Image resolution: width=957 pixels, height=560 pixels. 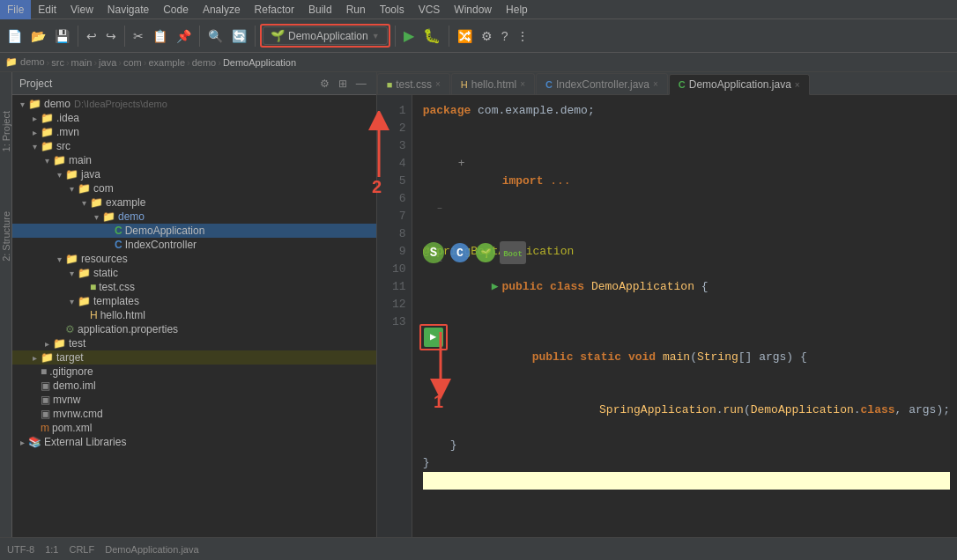 I want to click on menu-window: Window, so click(x=472, y=10).